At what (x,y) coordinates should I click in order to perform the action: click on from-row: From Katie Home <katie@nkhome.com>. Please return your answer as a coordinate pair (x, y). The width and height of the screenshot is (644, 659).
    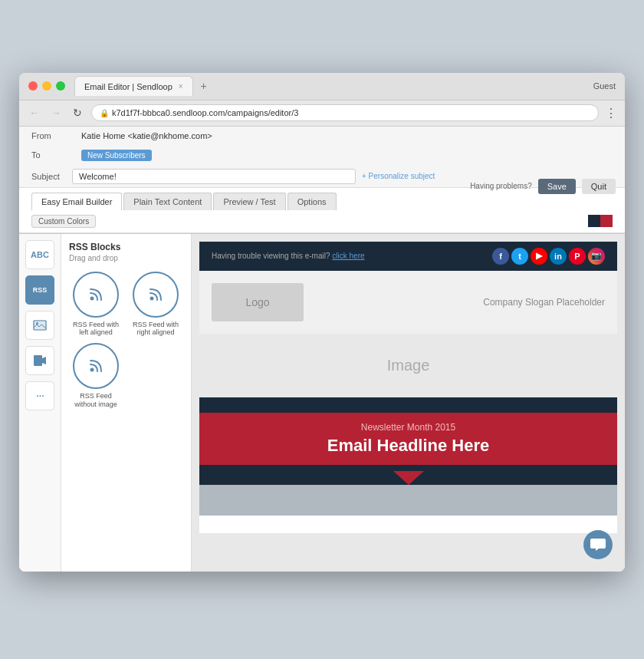
    Looking at the image, I should click on (322, 136).